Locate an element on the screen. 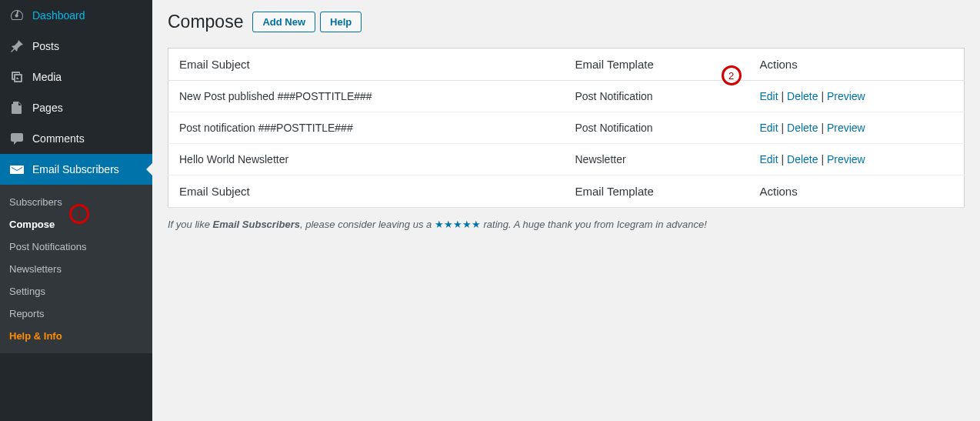 The height and width of the screenshot is (421, 980). media-icon is located at coordinates (17, 77).